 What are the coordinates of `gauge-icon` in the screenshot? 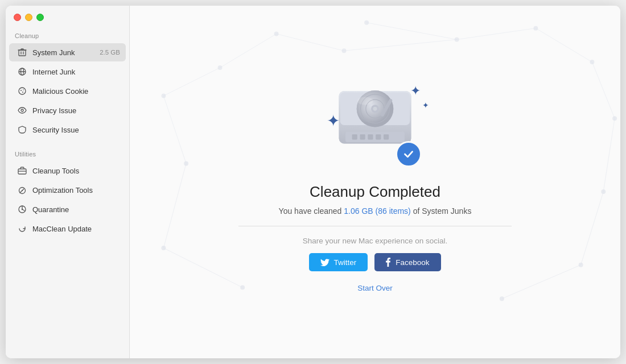 It's located at (22, 190).